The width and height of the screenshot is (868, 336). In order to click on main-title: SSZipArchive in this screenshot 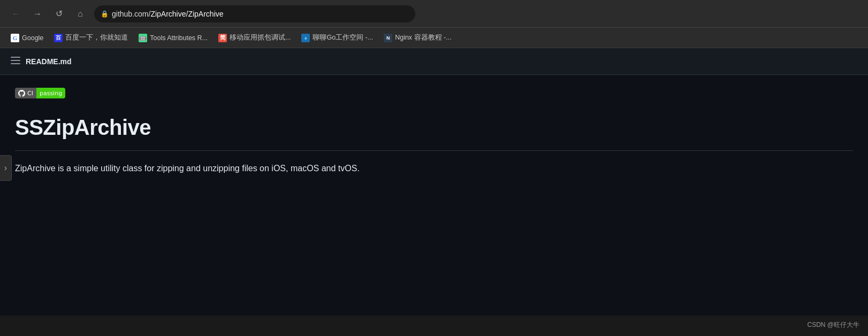, I will do `click(434, 127)`.